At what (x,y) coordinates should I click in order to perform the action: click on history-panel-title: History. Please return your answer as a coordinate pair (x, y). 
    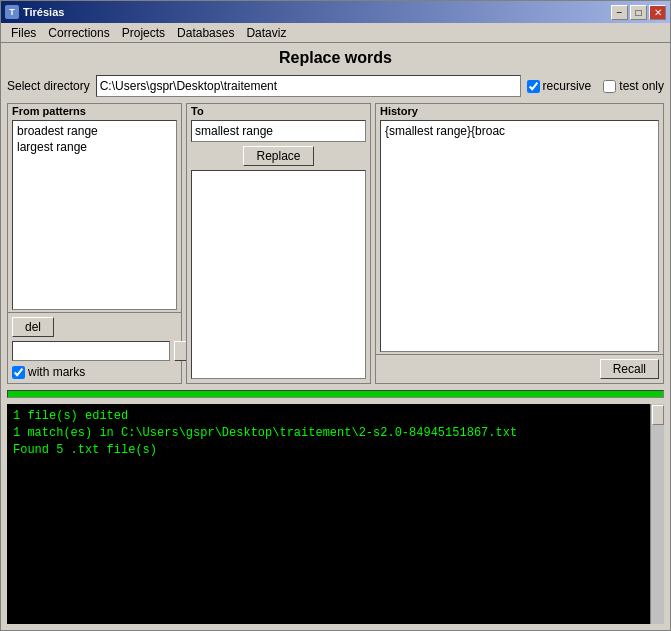
    Looking at the image, I should click on (520, 111).